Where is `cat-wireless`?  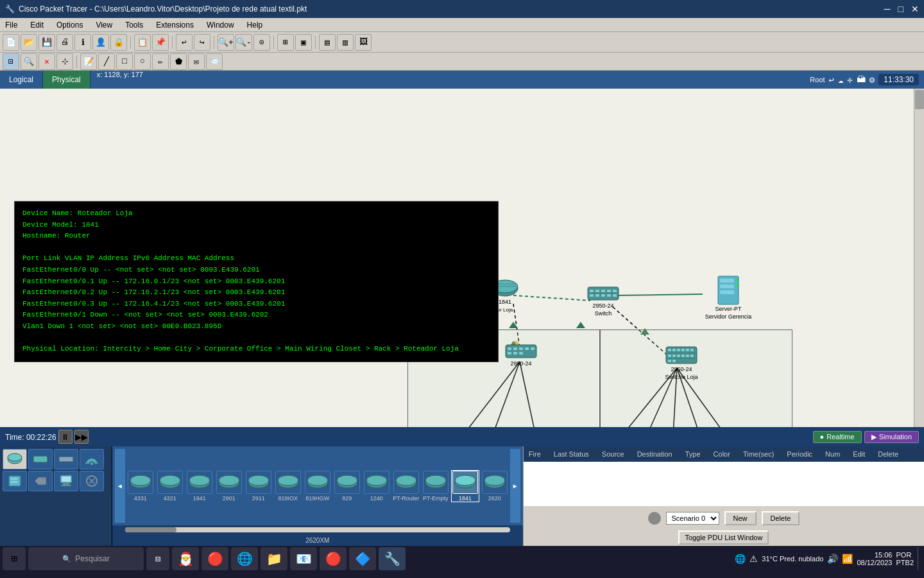 cat-wireless is located at coordinates (92, 459).